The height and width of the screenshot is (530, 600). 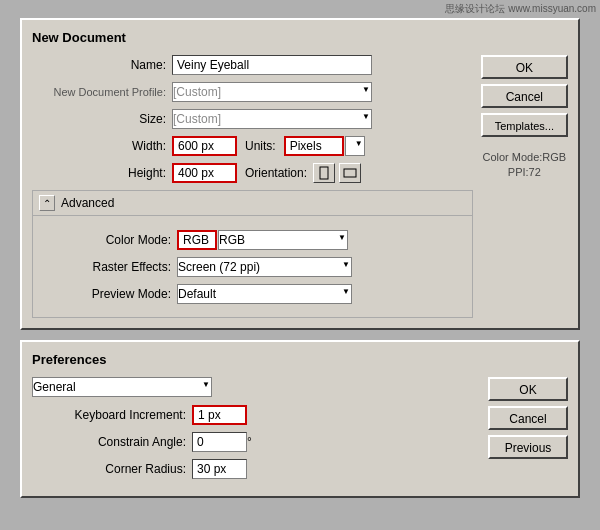 What do you see at coordinates (197, 240) in the screenshot?
I see `color-mode-input` at bounding box center [197, 240].